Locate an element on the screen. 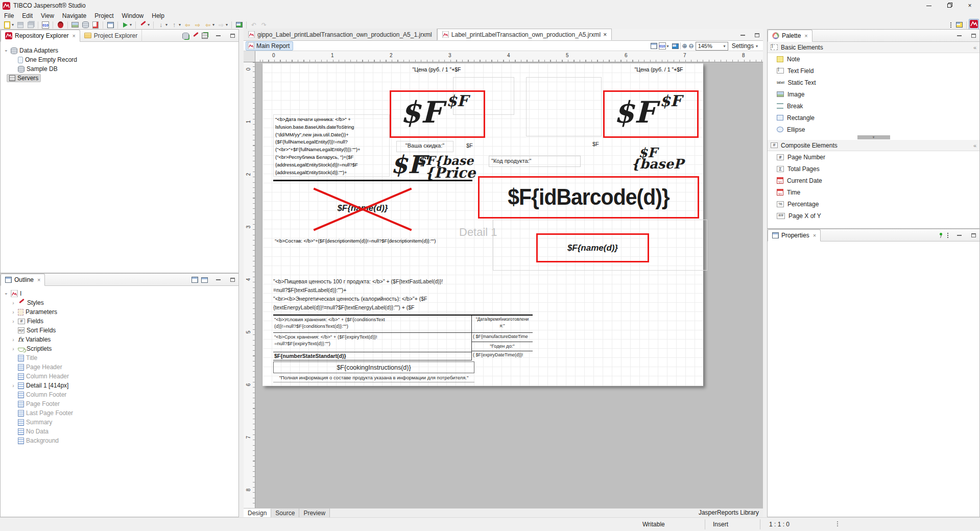 Image resolution: width=980 pixels, height=531 pixels. outline-item-page-footer: Page Footer is located at coordinates (119, 404).